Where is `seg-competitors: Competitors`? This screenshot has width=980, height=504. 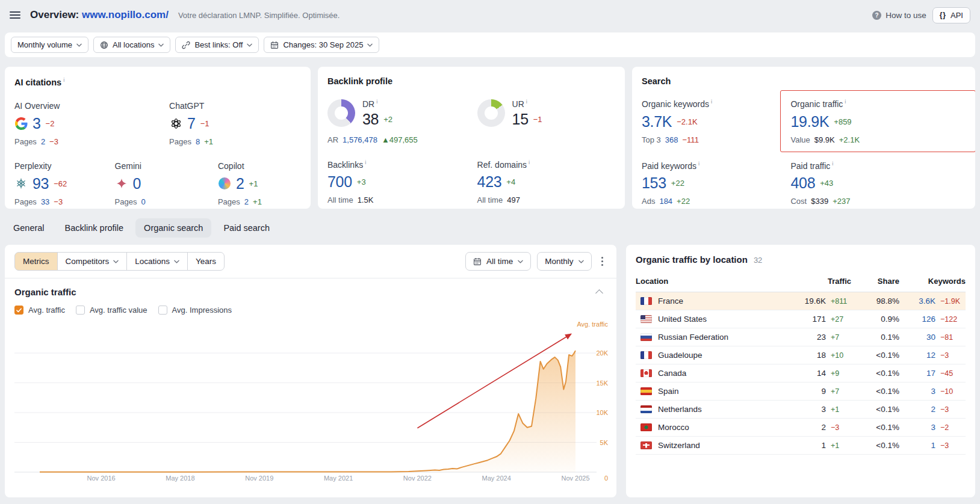
seg-competitors: Competitors is located at coordinates (93, 261).